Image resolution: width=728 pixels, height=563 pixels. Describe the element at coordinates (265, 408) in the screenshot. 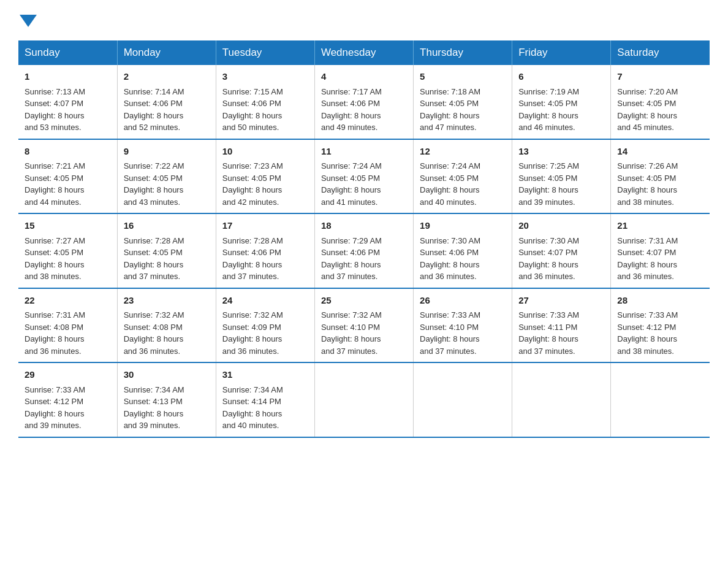

I see `day-info: Sunrise: 7:34 AMSunset: 4:14 PMDaylight:…` at that location.